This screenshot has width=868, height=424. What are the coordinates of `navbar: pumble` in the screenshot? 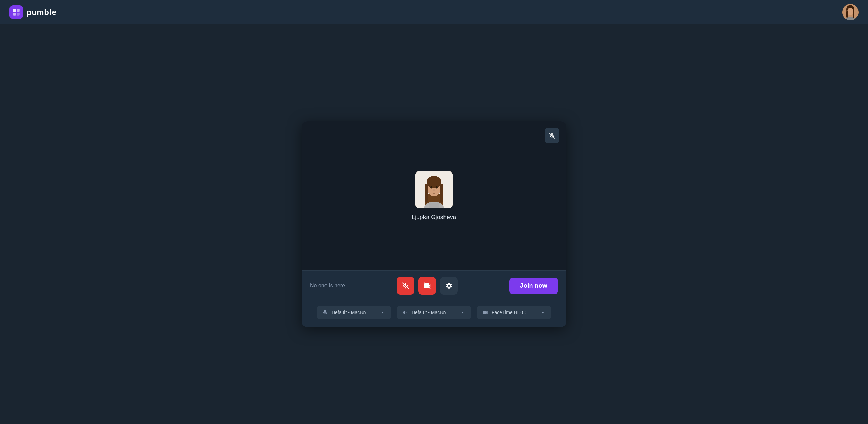 It's located at (434, 12).